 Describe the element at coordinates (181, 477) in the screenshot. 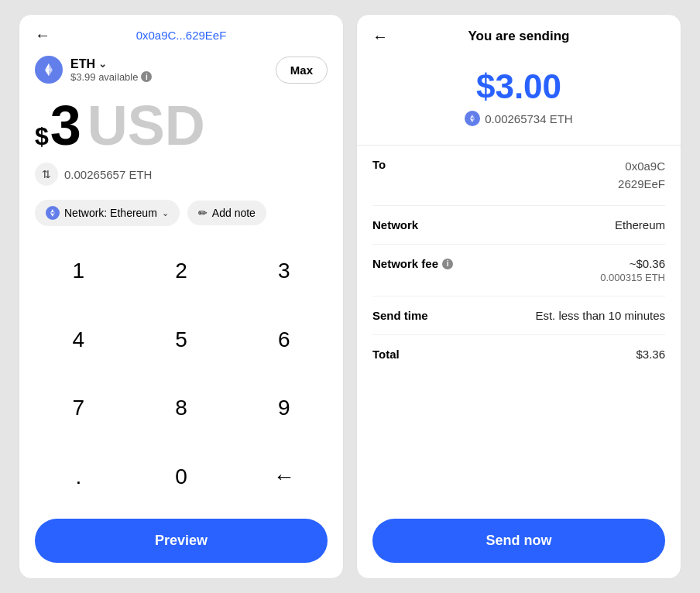

I see `key-0: 0` at that location.